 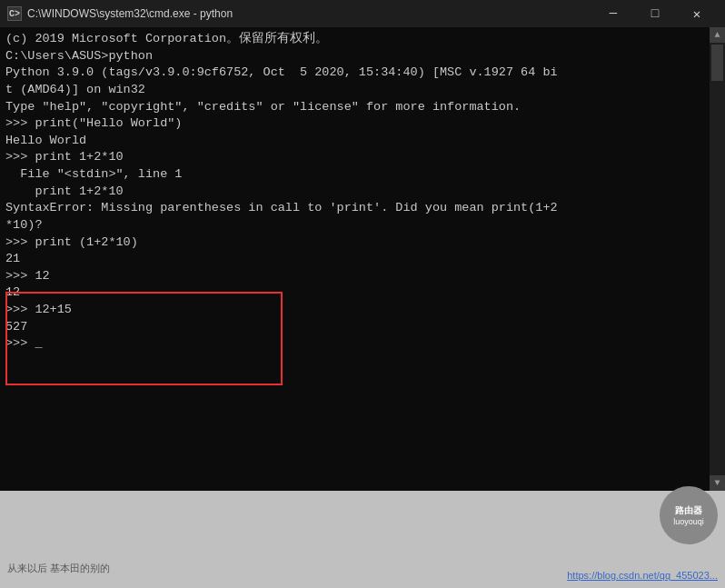 What do you see at coordinates (613, 14) in the screenshot?
I see `minimize-button: ─` at bounding box center [613, 14].